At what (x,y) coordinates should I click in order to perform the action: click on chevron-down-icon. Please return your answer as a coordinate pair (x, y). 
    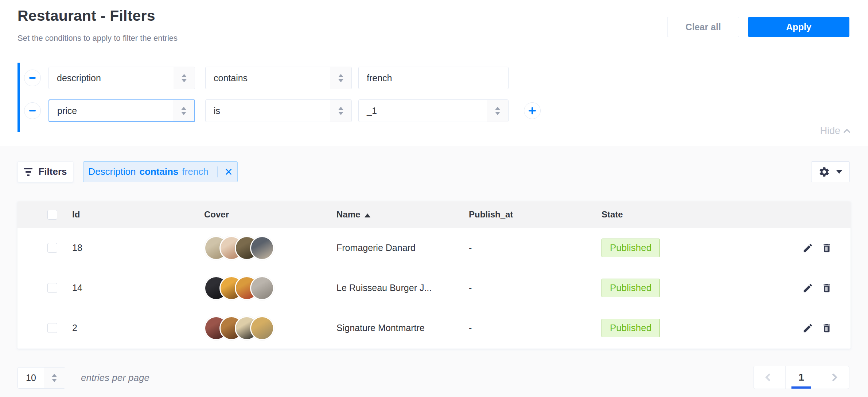
    Looking at the image, I should click on (839, 172).